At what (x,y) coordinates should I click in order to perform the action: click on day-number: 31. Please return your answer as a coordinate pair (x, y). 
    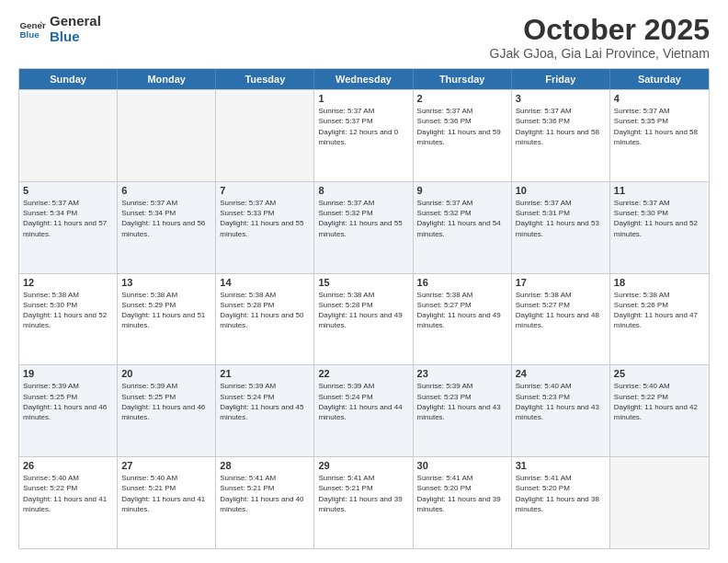
    Looking at the image, I should click on (561, 465).